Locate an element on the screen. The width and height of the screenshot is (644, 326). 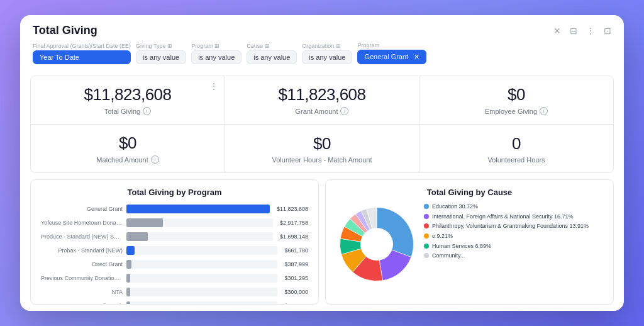
legend-label: Community... is located at coordinates (448, 256).